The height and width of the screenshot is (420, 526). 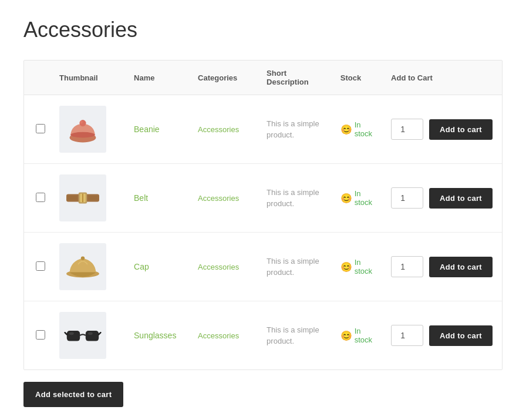 I want to click on row-thumbnail-sunglasses, so click(x=87, y=336).